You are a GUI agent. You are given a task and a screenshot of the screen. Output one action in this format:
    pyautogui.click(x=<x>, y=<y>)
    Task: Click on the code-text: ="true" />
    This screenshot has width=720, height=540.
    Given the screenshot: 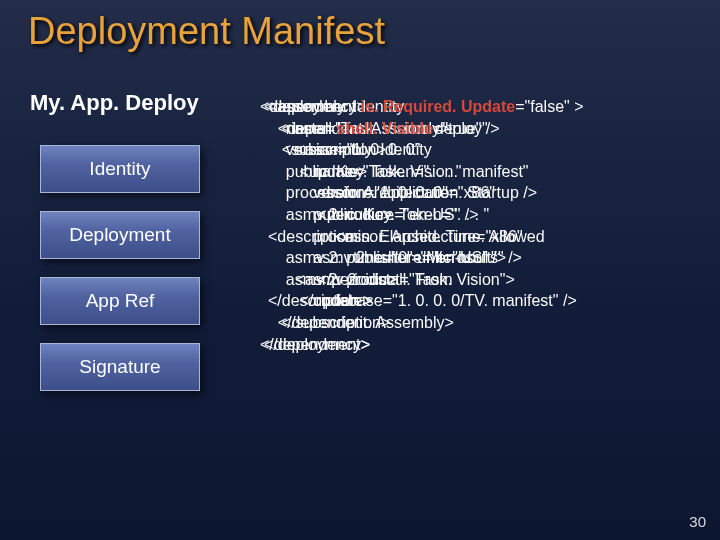 What is the action you would take?
    pyautogui.click(x=466, y=128)
    